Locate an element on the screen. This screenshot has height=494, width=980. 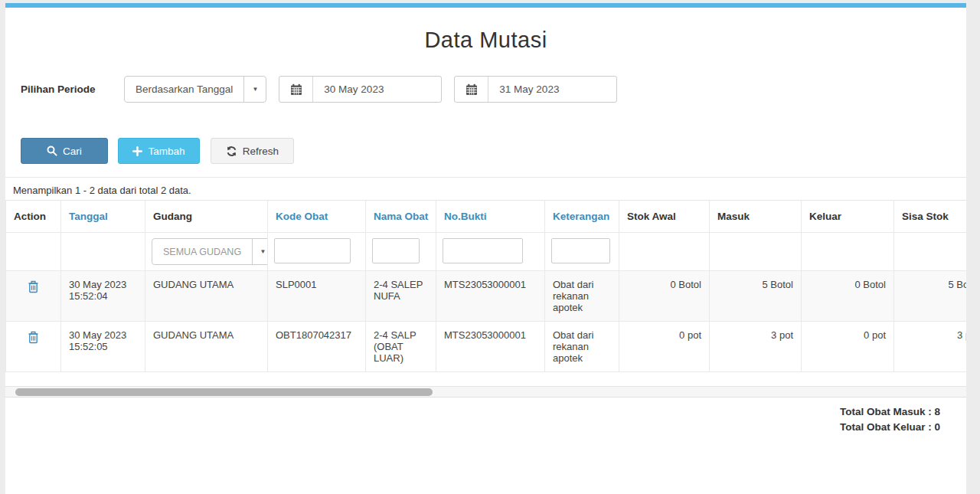
date-from-value: 30 May 2023 is located at coordinates (348, 89).